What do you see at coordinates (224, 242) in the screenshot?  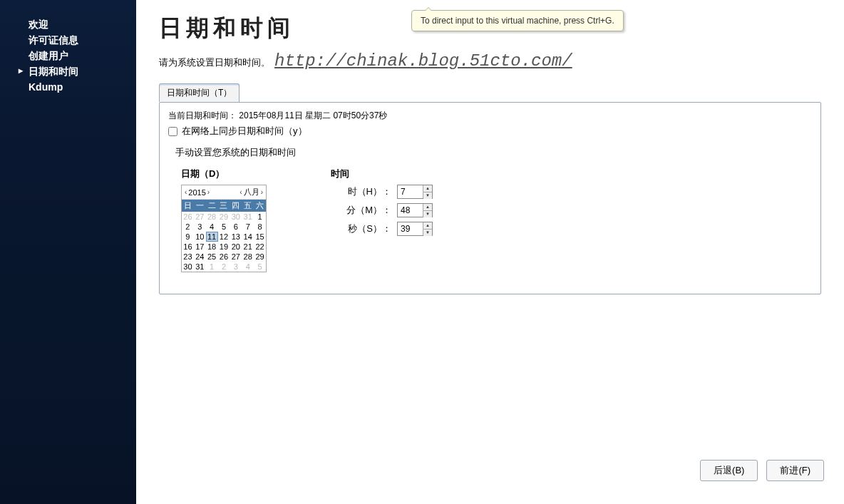 I see `calendar-grid: 2627282930311234567891011121314151617181…` at bounding box center [224, 242].